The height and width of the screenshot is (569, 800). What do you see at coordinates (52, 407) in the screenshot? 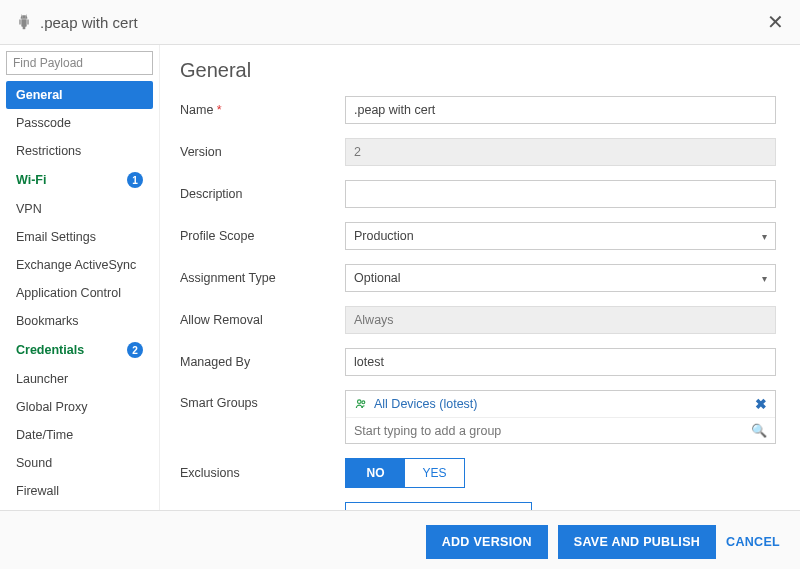
I see `sidebar-item-label: Global Proxy` at bounding box center [52, 407].